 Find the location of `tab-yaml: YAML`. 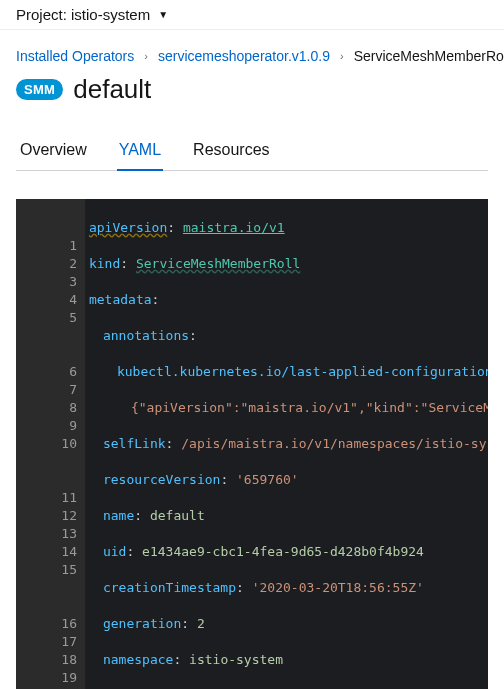

tab-yaml: YAML is located at coordinates (140, 152).